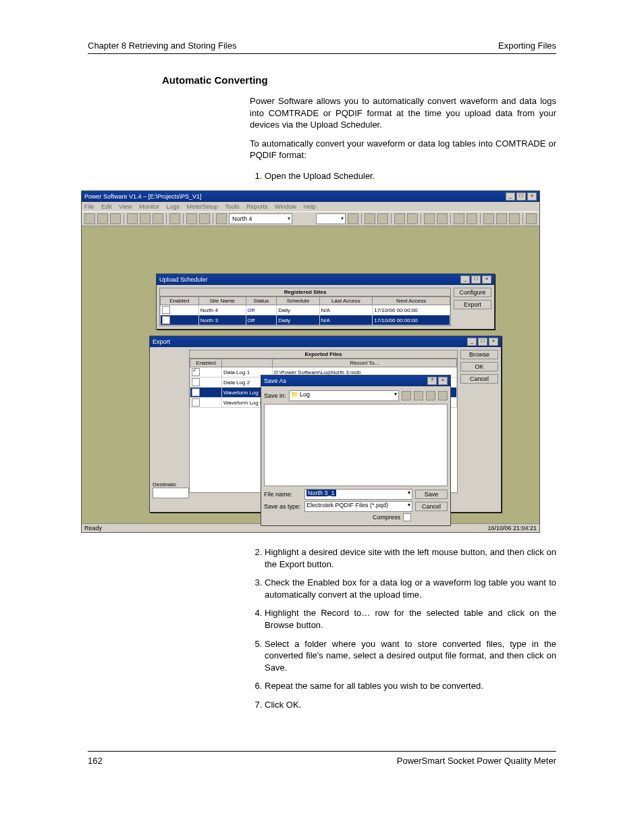 The image size is (644, 834). What do you see at coordinates (527, 46) in the screenshot?
I see `header-right: Exporting Files` at bounding box center [527, 46].